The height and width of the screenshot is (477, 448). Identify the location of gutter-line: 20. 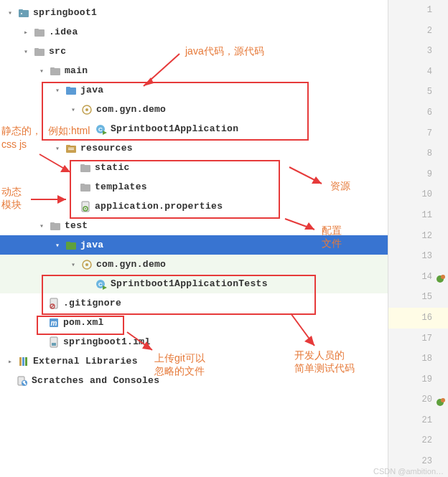
(418, 400).